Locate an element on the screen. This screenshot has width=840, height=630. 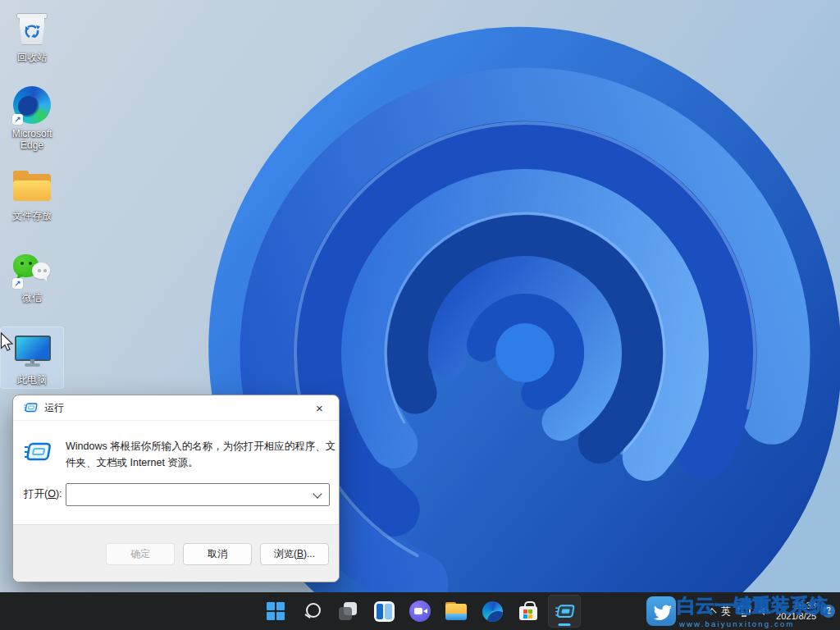
edge-icon is located at coordinates (492, 612).